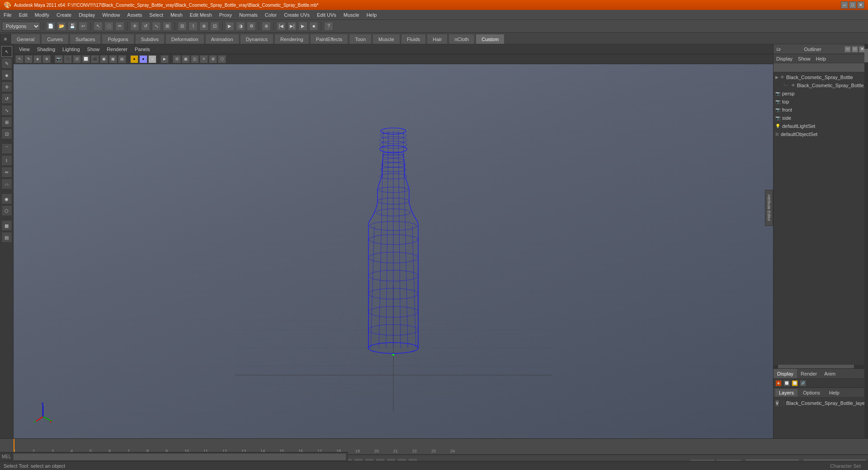 This screenshot has width=868, height=470. I want to click on paint-select-btn: ✏, so click(120, 26).